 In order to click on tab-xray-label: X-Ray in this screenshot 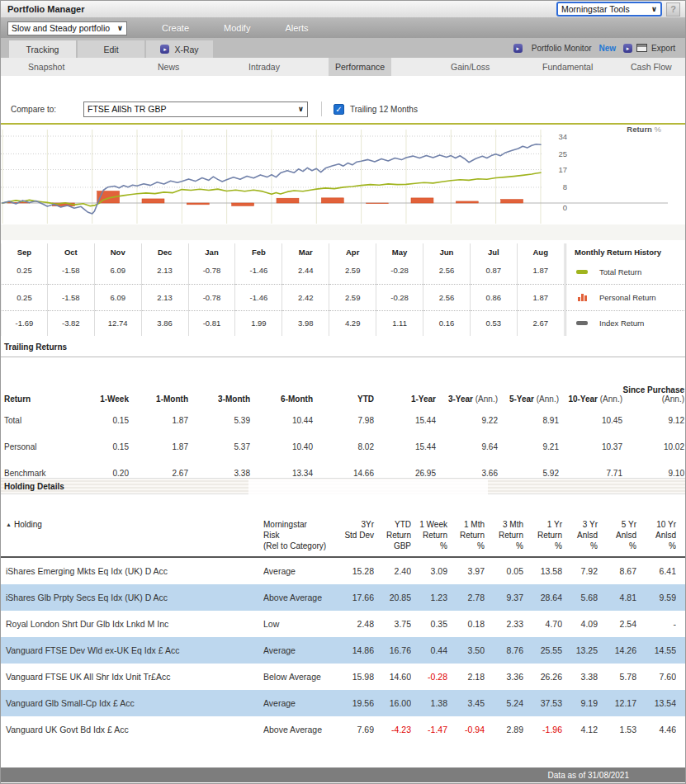, I will do `click(187, 50)`.